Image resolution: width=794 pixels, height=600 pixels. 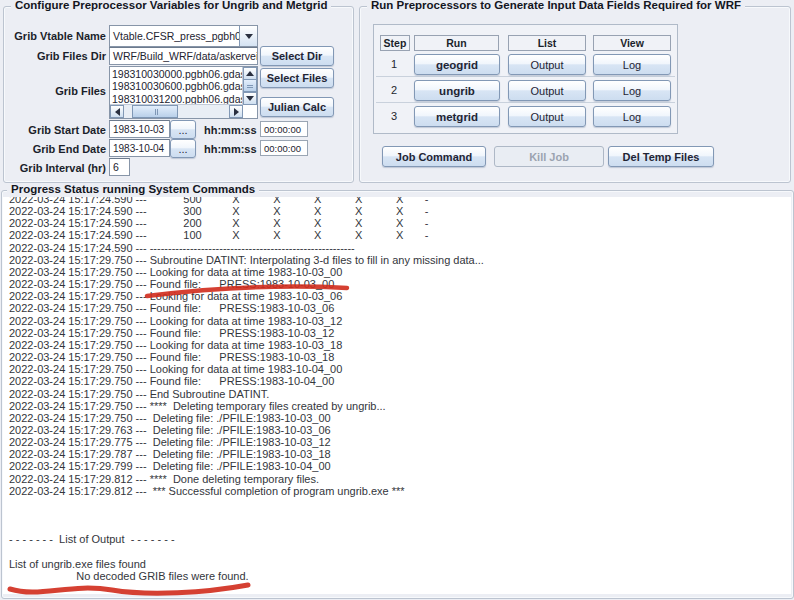 I want to click on end-hhmmss-label: hh:mm:ss, so click(x=230, y=149).